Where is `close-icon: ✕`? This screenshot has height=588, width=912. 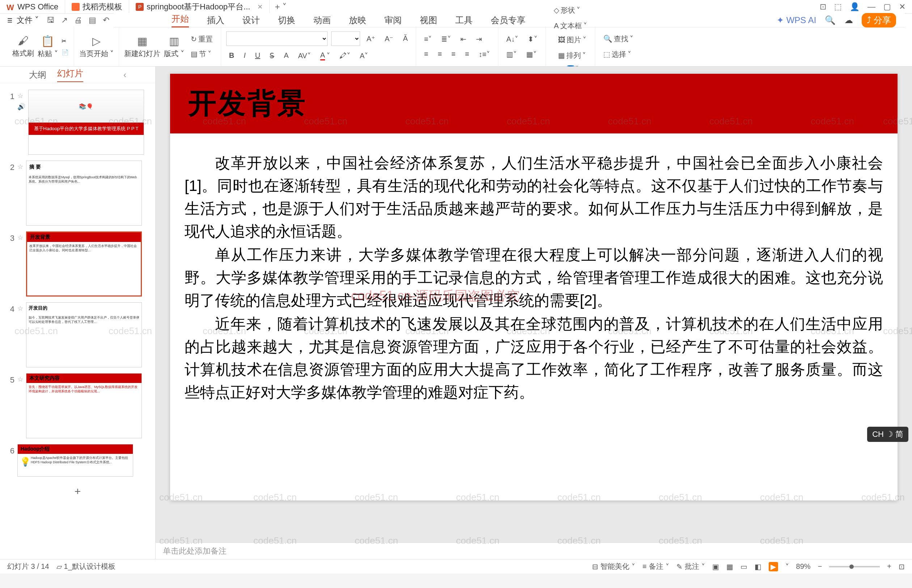
close-icon: ✕ is located at coordinates (260, 7).